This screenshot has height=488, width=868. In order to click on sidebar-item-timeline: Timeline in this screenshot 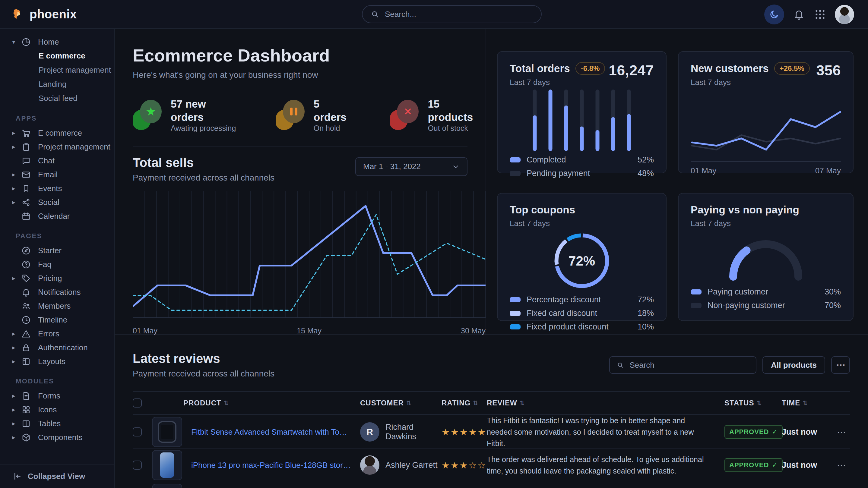, I will do `click(55, 320)`.